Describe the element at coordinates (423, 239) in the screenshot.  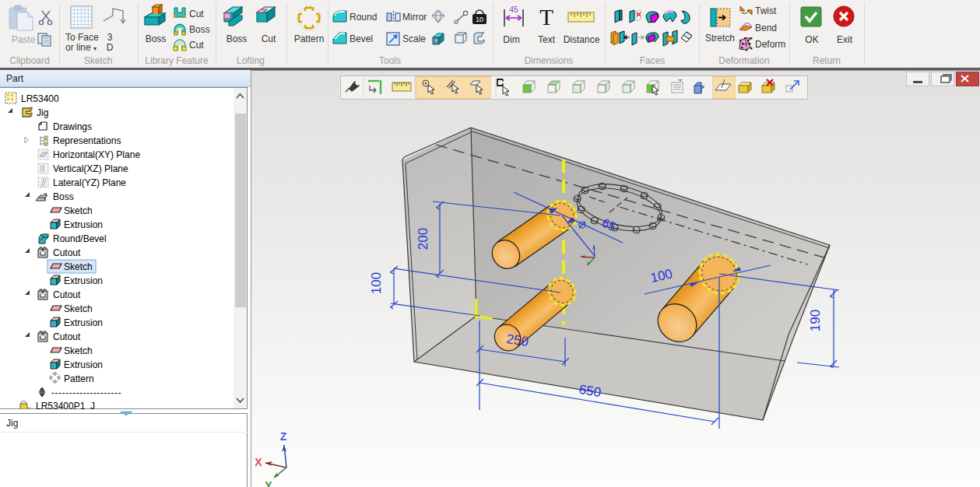
I see `svg-text: 200` at that location.